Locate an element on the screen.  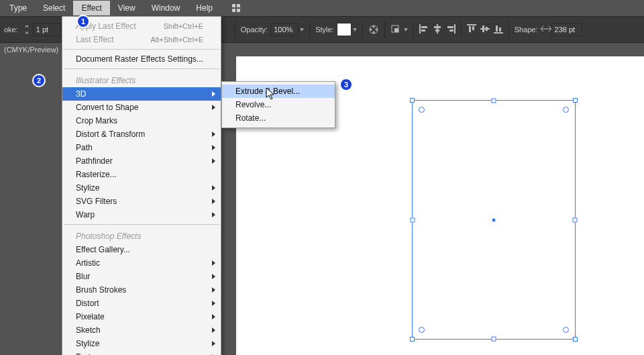
menu-type: Type is located at coordinates (18, 8).